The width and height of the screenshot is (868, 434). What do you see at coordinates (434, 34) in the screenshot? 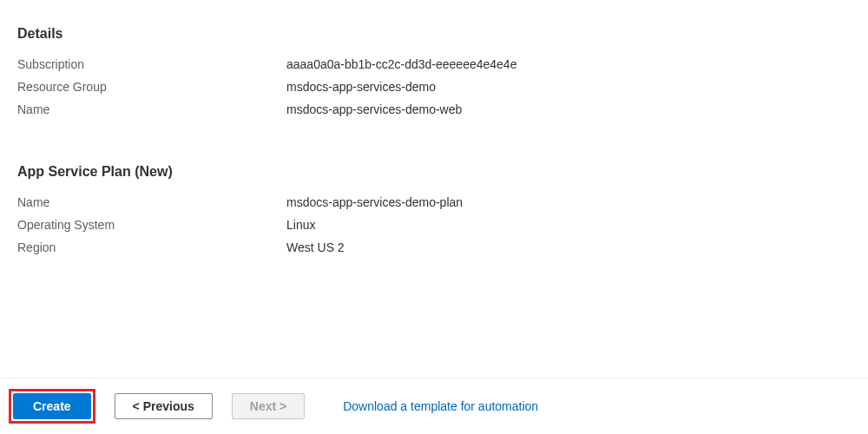
I see `details-heading: Details` at bounding box center [434, 34].